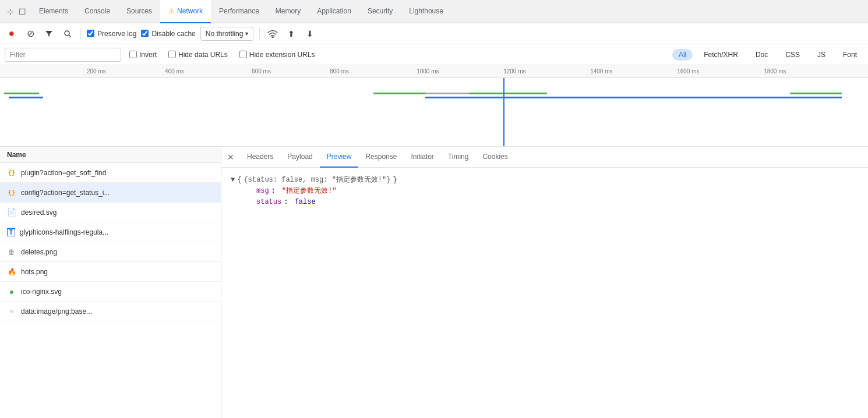 The height and width of the screenshot is (418, 868). I want to click on preserve-log-checkbox: Preserve log, so click(112, 34).